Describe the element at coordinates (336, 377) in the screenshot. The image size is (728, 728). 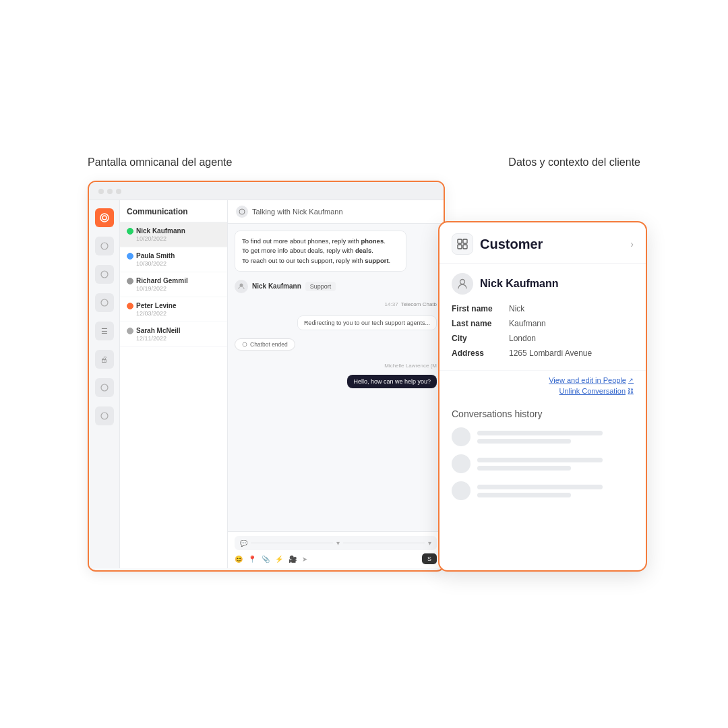
I see `chat-messages: To find out more about phones, reply wit…` at that location.